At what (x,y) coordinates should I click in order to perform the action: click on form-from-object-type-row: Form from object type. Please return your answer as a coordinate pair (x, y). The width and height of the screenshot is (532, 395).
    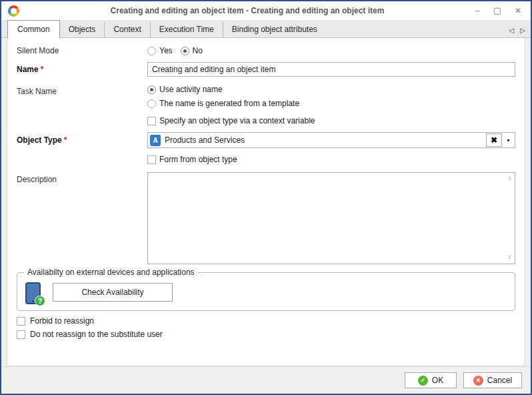
    Looking at the image, I should click on (266, 159).